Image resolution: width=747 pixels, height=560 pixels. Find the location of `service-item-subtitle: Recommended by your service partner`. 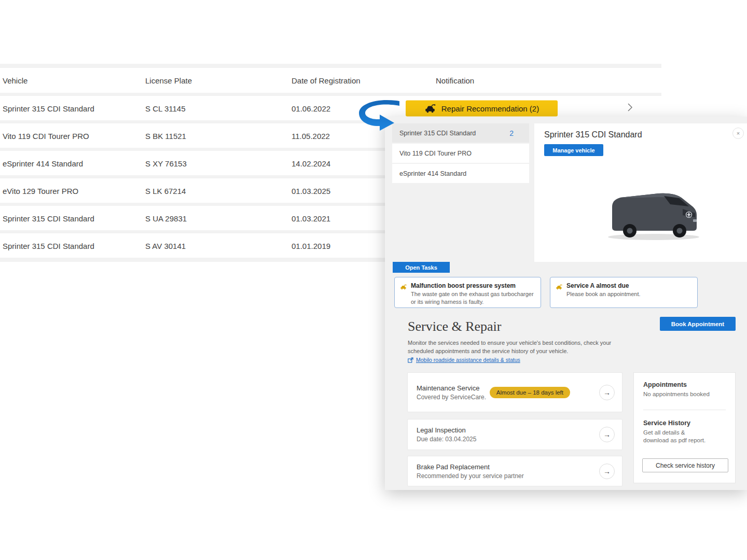

service-item-subtitle: Recommended by your service partner is located at coordinates (470, 476).